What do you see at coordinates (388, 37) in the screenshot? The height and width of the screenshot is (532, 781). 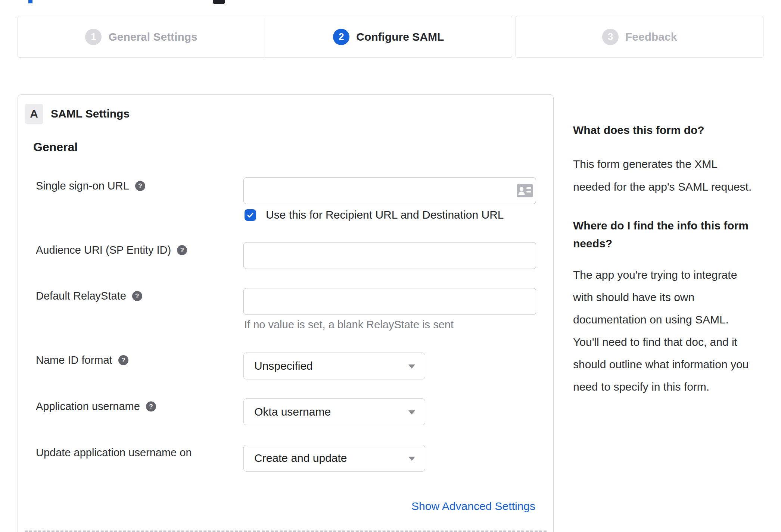 I see `step-configure-saml: 2 Configure SAML` at bounding box center [388, 37].